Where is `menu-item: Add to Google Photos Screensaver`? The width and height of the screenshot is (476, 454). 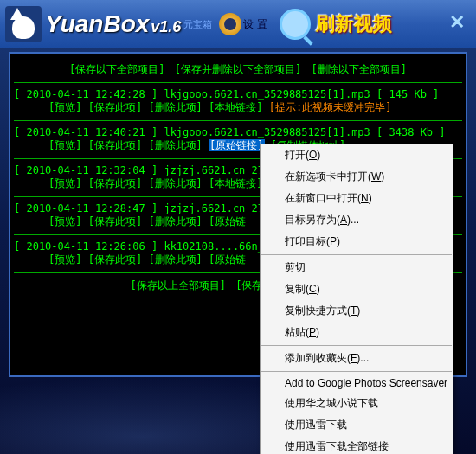 menu-item: Add to Google Photos Screensaver is located at coordinates (357, 383).